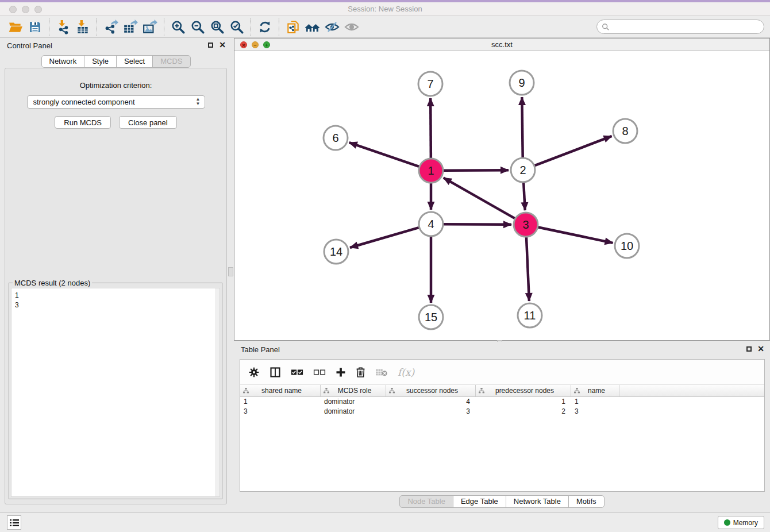 The width and height of the screenshot is (770, 532). Describe the element at coordinates (198, 27) in the screenshot. I see `zoom-out-button` at that location.